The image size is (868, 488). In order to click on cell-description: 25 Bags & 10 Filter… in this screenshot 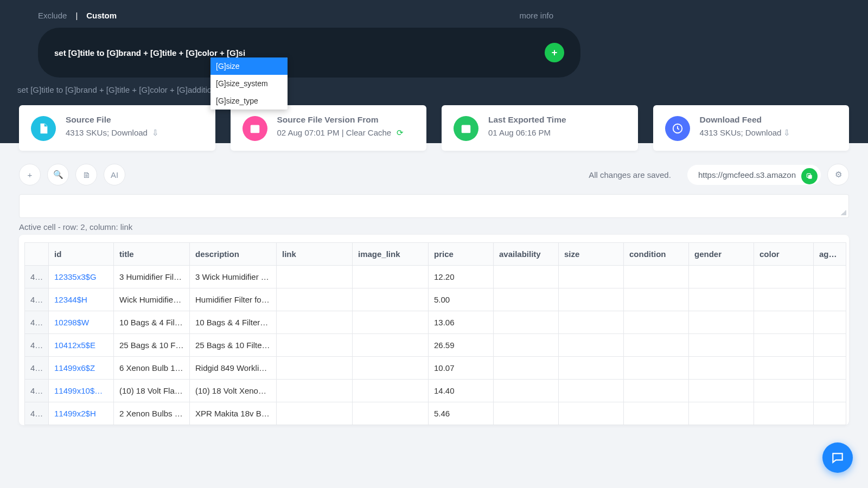, I will do `click(233, 345)`.